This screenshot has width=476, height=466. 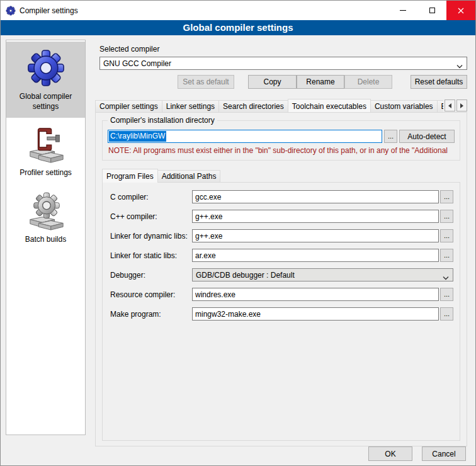 What do you see at coordinates (447, 236) in the screenshot?
I see `linker-dynamic-browse-button: ...` at bounding box center [447, 236].